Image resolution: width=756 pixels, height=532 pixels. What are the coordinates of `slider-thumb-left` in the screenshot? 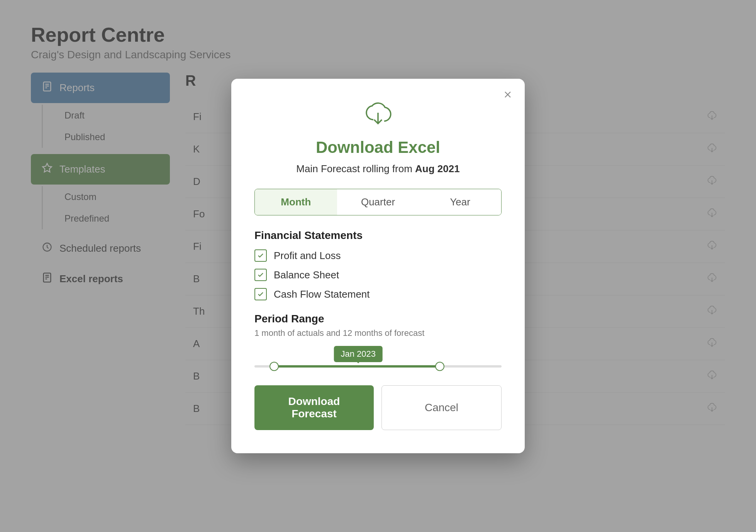 It's located at (274, 366).